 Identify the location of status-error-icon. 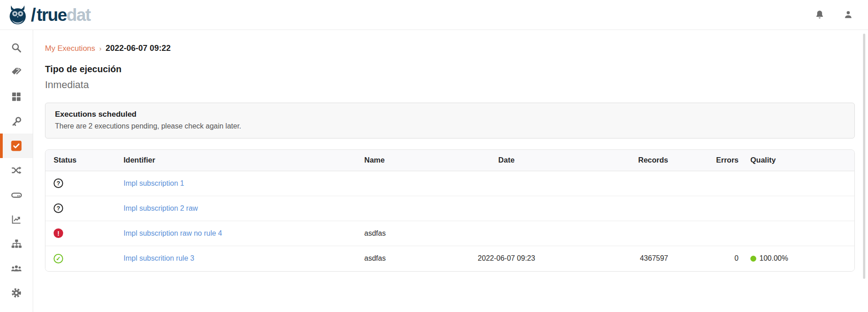
(58, 233).